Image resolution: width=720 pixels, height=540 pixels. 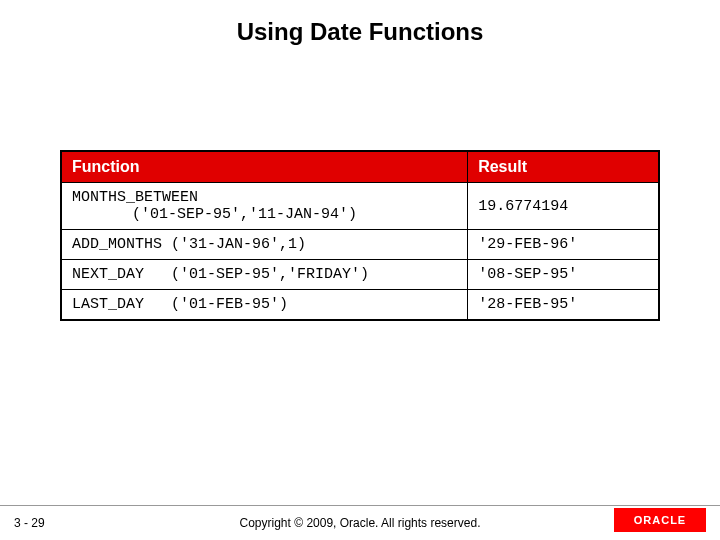 What do you see at coordinates (360, 306) in the screenshot?
I see `table-row: LAST_DAY ('01-FEB-95') '28-FEB-95'` at bounding box center [360, 306].